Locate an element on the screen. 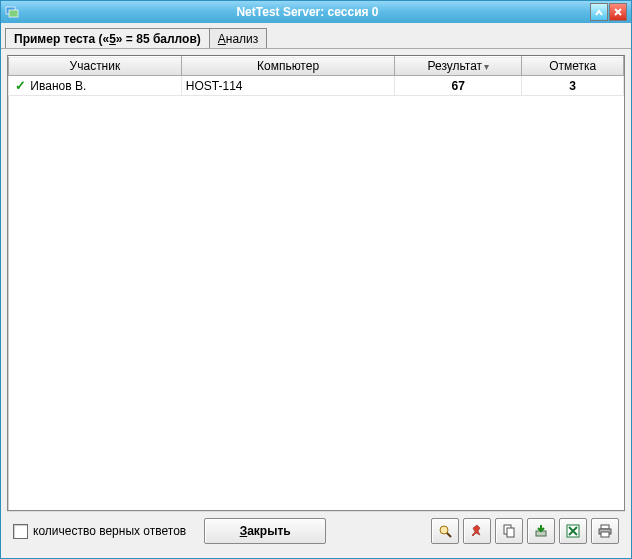 Image resolution: width=632 pixels, height=559 pixels. cell-result: 67 is located at coordinates (458, 86).